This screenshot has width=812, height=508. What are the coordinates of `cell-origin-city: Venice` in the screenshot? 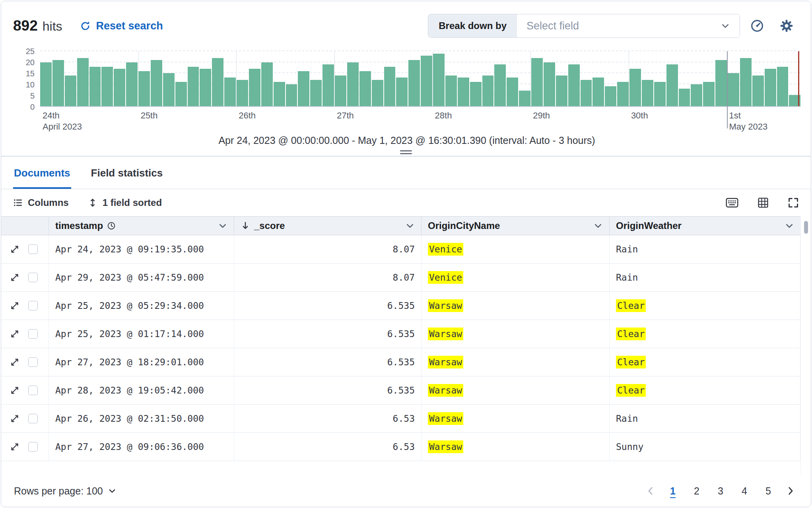 It's located at (515, 277).